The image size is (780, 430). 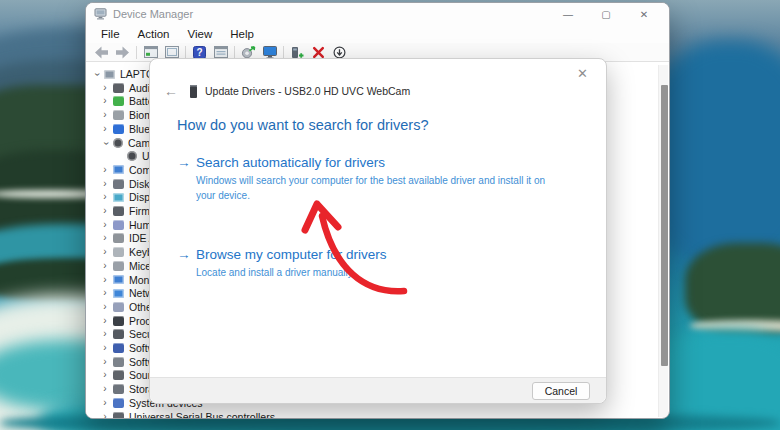 What do you see at coordinates (378, 14) in the screenshot?
I see `title-bar: Device Manager — ▢ ✕` at bounding box center [378, 14].